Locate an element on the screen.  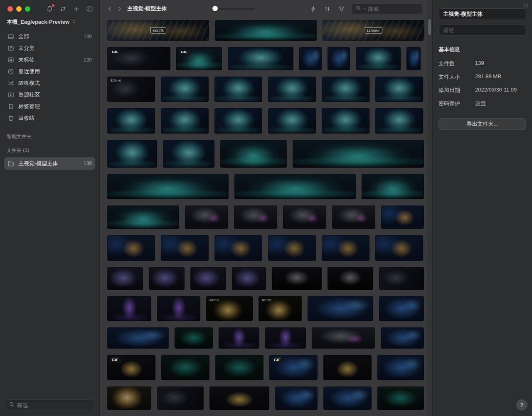
sidebar-item-tags: 标签管理 is located at coordinates (50, 106).